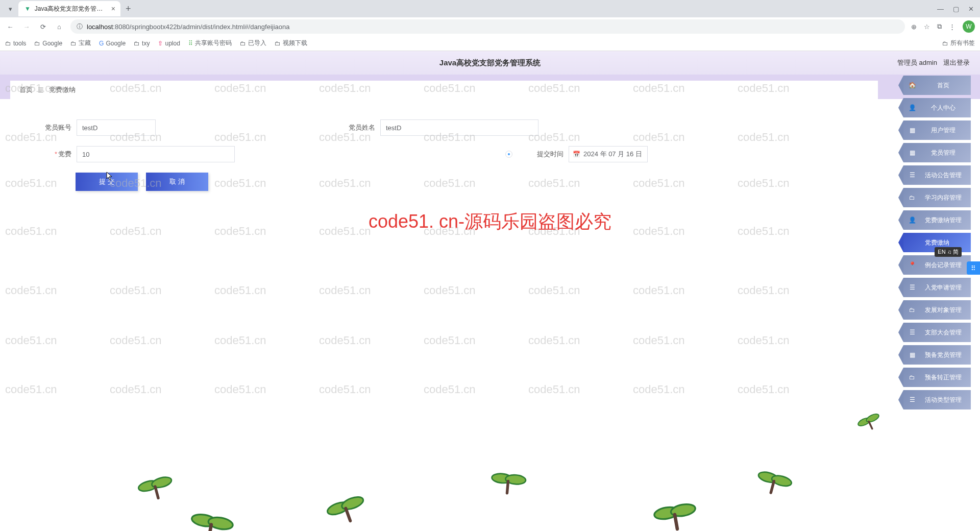  Describe the element at coordinates (27, 27) in the screenshot. I see `forward-icon: →` at that location.